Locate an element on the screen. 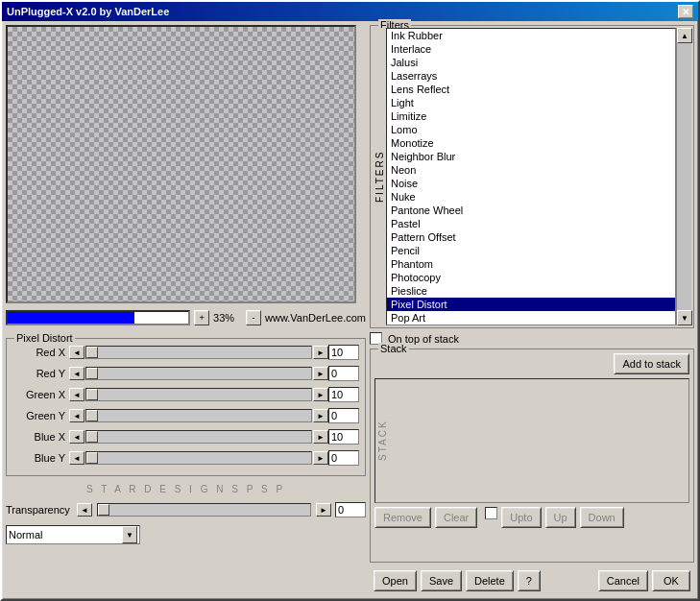 The width and height of the screenshot is (700, 601). filter-item-14: Pastel is located at coordinates (531, 224).